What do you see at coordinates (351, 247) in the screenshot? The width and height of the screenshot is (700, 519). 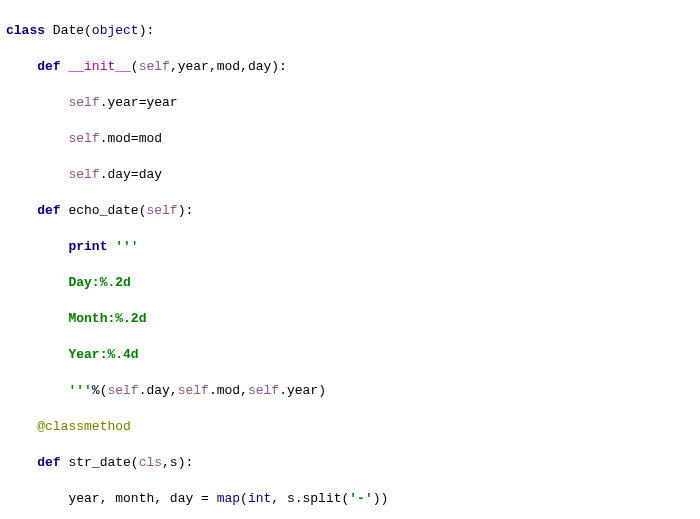 I see `code-line: print '''` at bounding box center [351, 247].